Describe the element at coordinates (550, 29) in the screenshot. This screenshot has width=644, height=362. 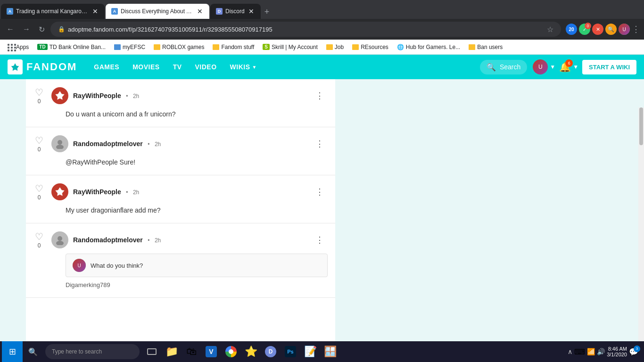
I see `star-icon: ☆` at that location.